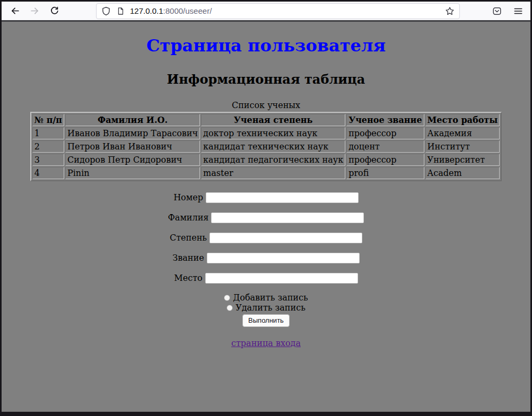  I want to click on cell-workplace: Университет, so click(463, 160).